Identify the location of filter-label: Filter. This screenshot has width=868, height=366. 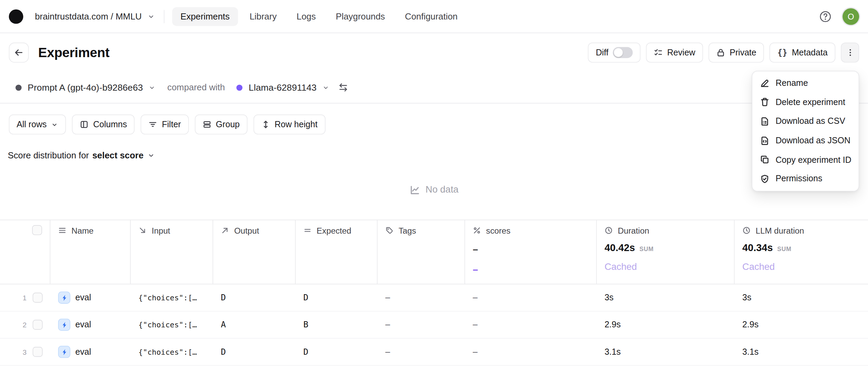
(171, 125).